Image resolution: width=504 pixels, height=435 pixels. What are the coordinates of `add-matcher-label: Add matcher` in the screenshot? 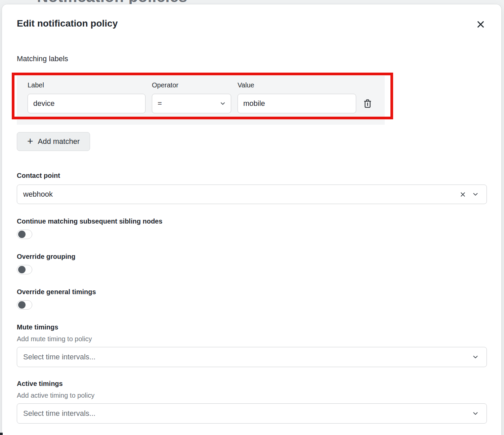 It's located at (59, 142).